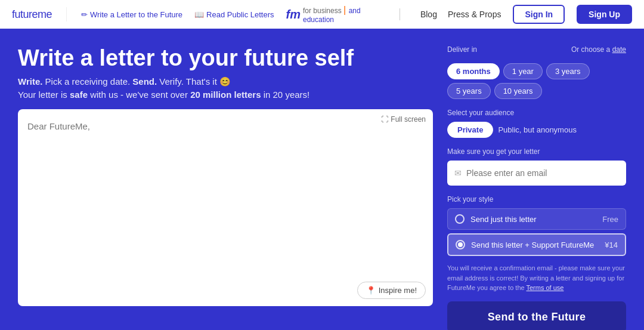 Image resolution: width=644 pixels, height=330 pixels. I want to click on press-link: Press & Props, so click(475, 14).